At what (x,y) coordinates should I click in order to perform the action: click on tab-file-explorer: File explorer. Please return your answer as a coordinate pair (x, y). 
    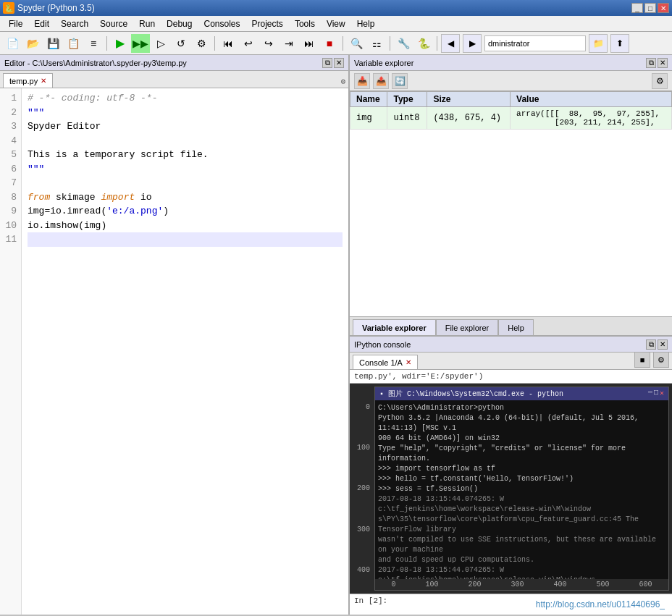
    Looking at the image, I should click on (468, 327).